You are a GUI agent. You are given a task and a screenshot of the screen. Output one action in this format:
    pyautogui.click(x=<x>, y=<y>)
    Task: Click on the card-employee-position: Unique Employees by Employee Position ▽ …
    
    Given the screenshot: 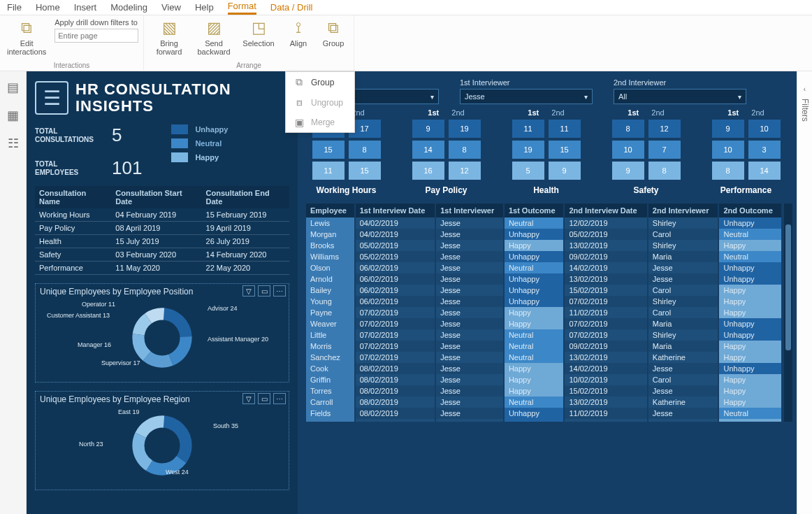 What is the action you would take?
    pyautogui.click(x=162, y=333)
    